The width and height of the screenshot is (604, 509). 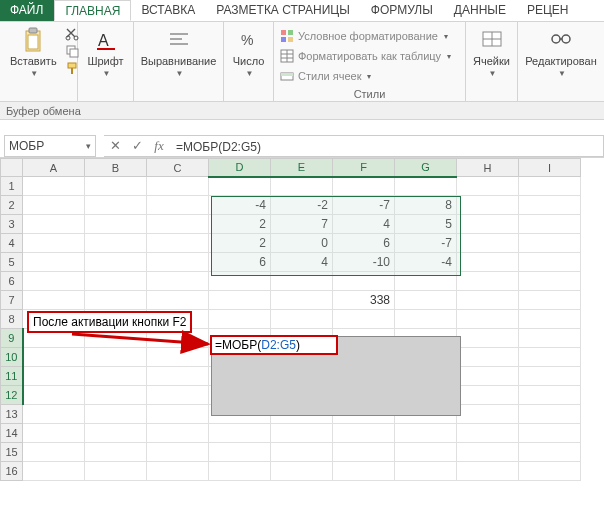 I want to click on tab-formulas: ФОРМУЛЫ, so click(x=402, y=10).